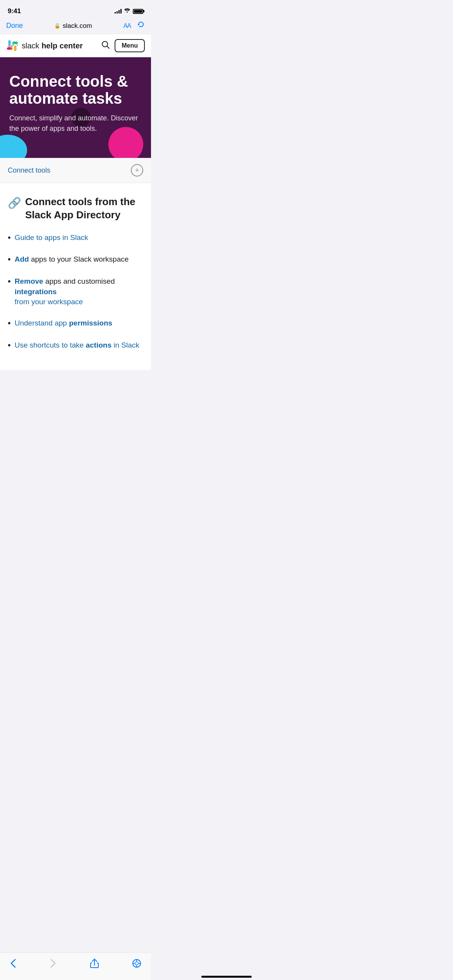  Describe the element at coordinates (76, 209) in the screenshot. I see `section-title: 🔗 Connect tools from the Slack App Direc…` at that location.